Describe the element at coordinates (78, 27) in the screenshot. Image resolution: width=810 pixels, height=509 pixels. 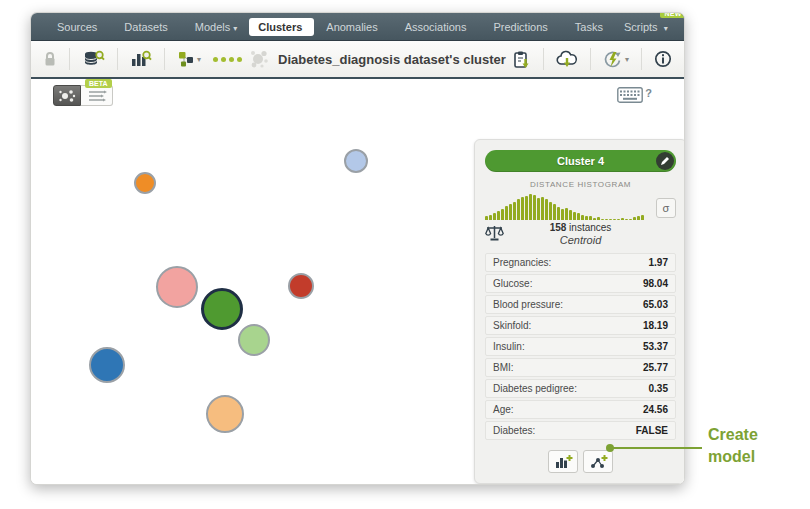
I see `nav-item: Sources` at that location.